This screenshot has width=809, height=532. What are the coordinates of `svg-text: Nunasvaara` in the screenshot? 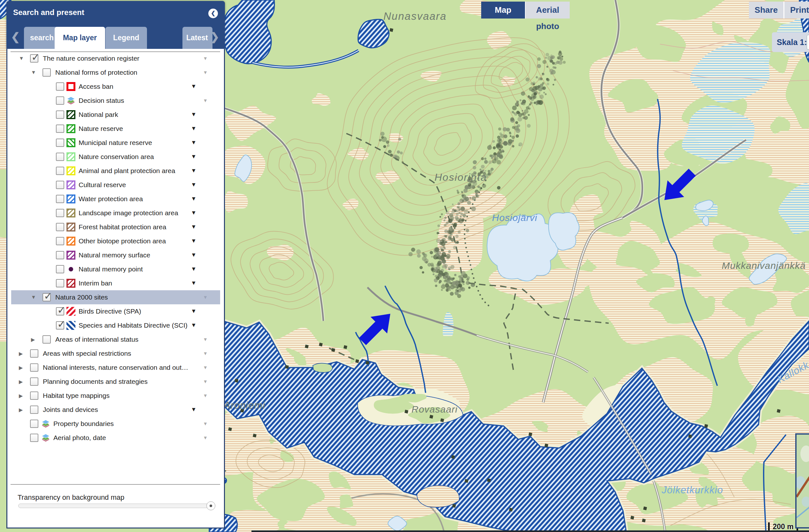 It's located at (415, 16).